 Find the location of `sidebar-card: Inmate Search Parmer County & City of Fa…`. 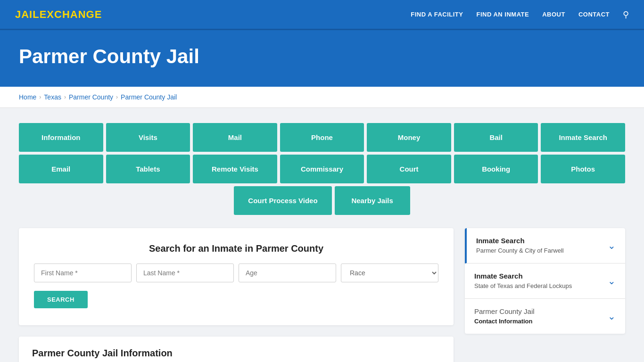

sidebar-card: Inmate Search Parmer County & City of Fa… is located at coordinates (545, 281).